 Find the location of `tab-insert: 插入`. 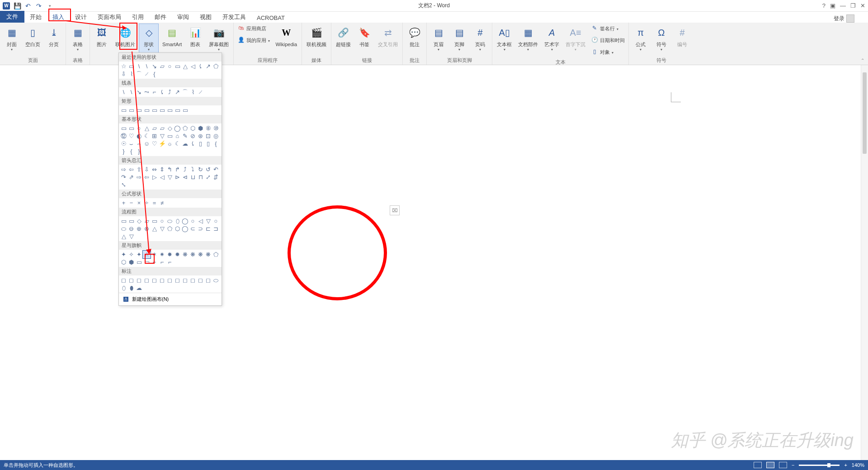

tab-insert: 插入 is located at coordinates (58, 17).